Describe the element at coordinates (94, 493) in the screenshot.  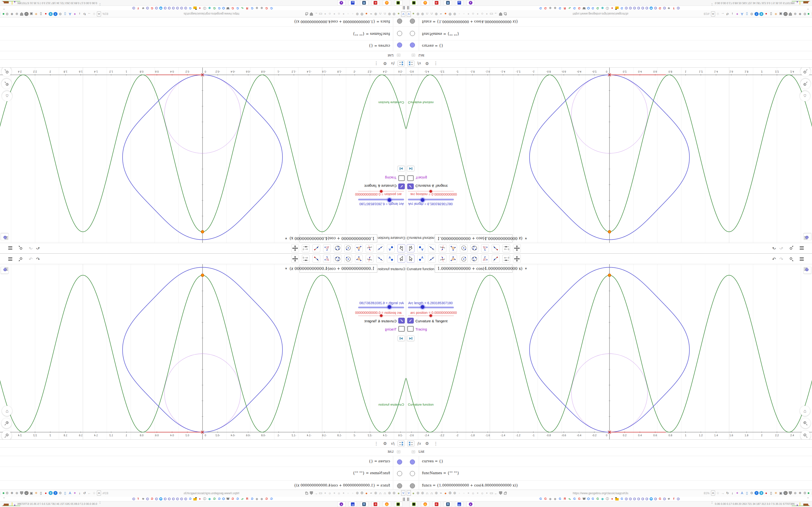
I see `browser-icon: ☆` at that location.